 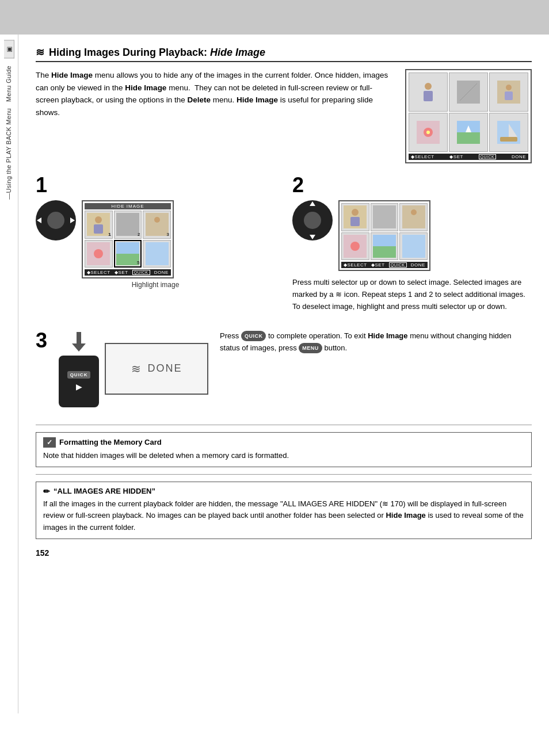 I want to click on quick-btn-label: QUICK, so click(x=79, y=375).